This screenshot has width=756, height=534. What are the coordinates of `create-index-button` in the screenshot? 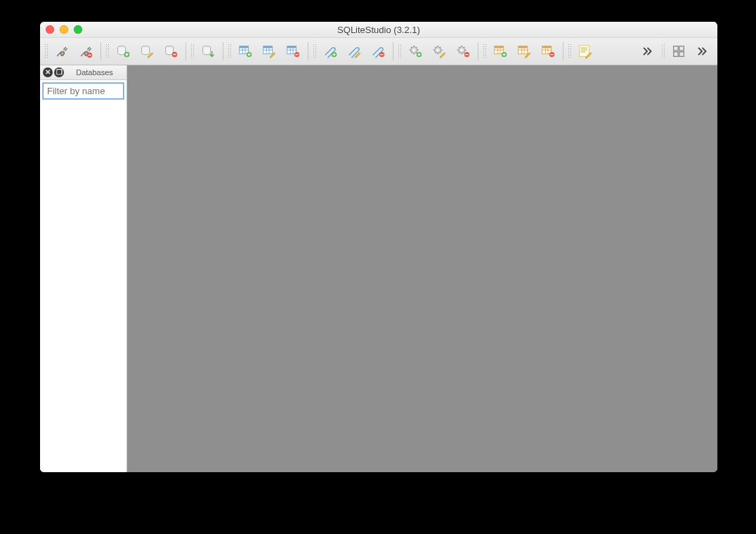 It's located at (330, 51).